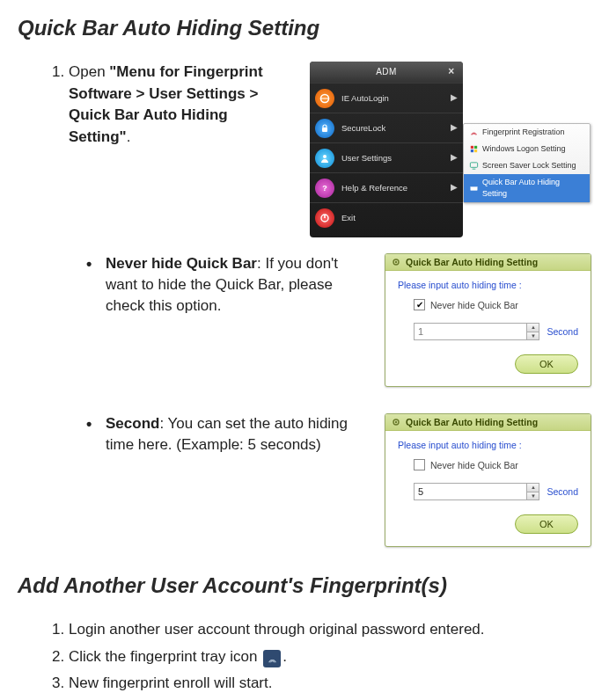 This screenshot has height=700, width=609. Describe the element at coordinates (386, 187) in the screenshot. I see `adm-row-help: ? Help & Reference ▶` at that location.